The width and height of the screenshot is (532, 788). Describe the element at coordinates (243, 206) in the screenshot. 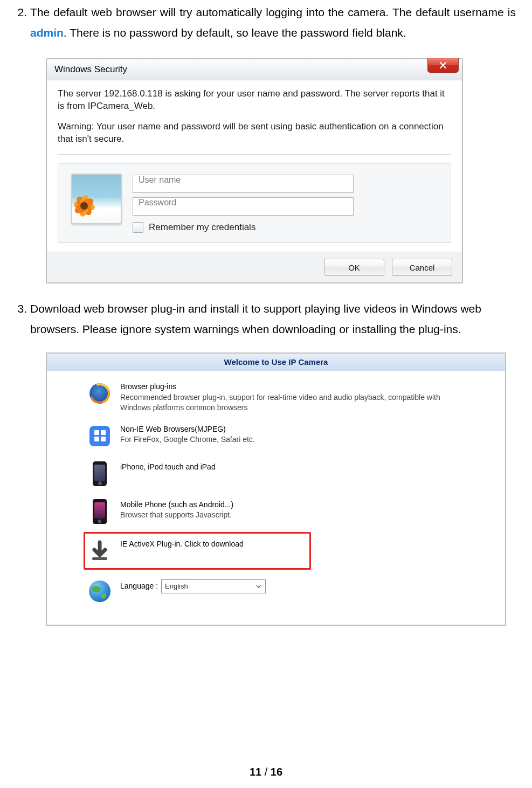

I see `password-input: Password` at that location.